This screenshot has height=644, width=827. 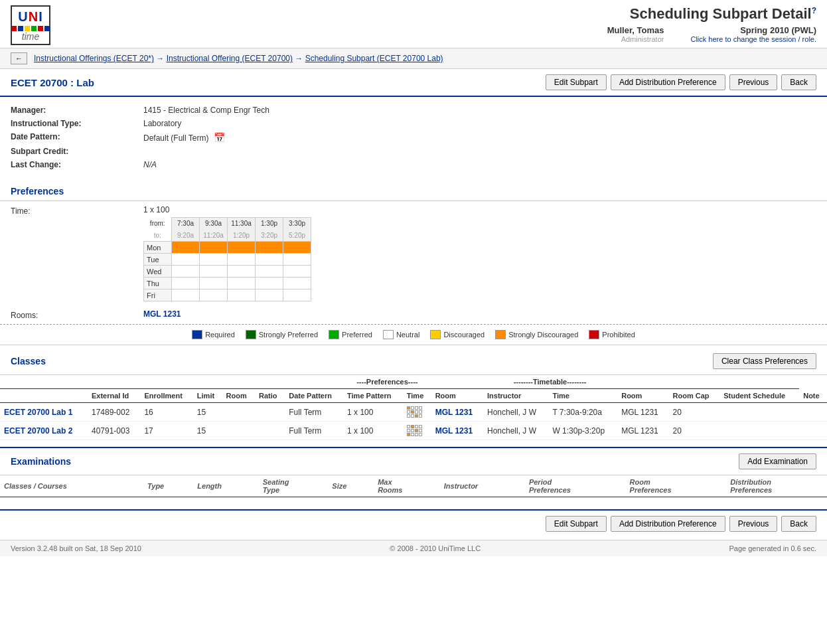 What do you see at coordinates (176, 138) in the screenshot?
I see `date-pattern-text: Default (Full Term)` at bounding box center [176, 138].